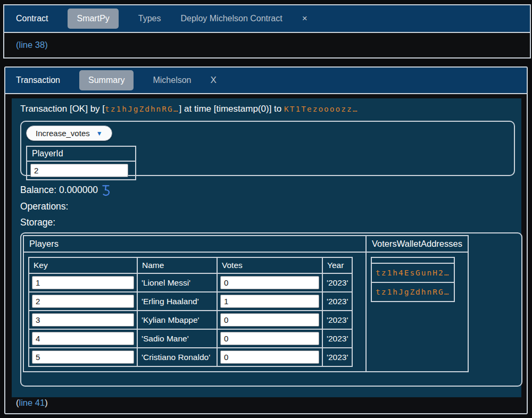 This screenshot has width=532, height=418. I want to click on voters-header: VotersWalletAddresses, so click(417, 244).